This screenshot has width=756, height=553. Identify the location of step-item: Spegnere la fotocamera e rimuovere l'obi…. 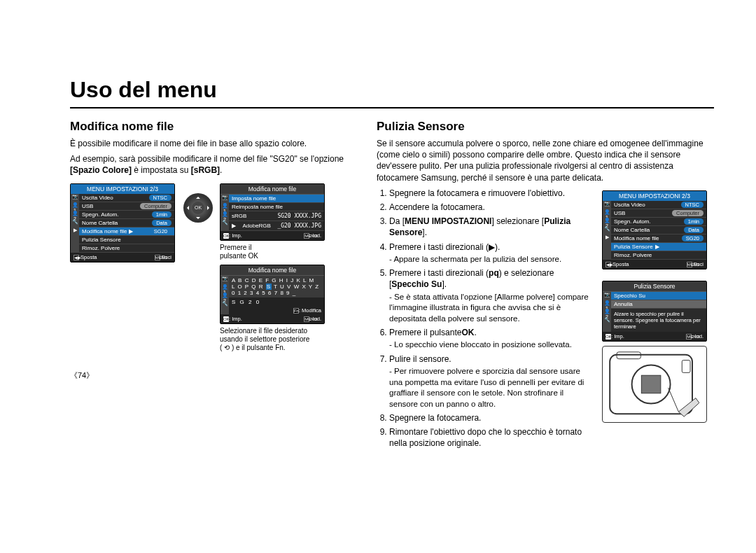
(491, 193).